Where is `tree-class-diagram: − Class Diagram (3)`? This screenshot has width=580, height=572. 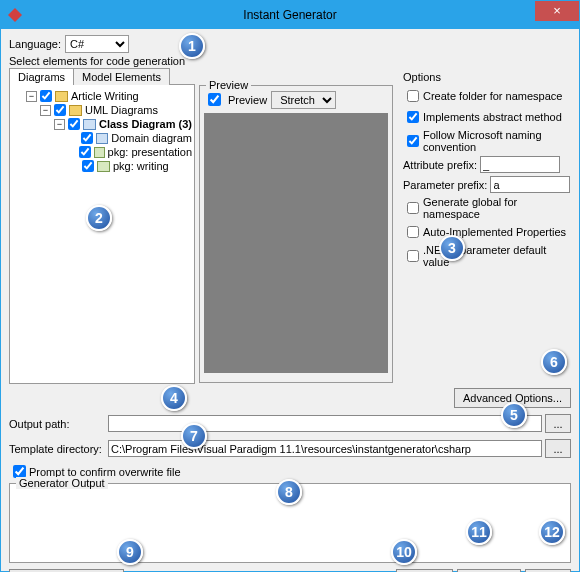
tree-class-diagram: − Class Diagram (3) is located at coordinates (123, 124).